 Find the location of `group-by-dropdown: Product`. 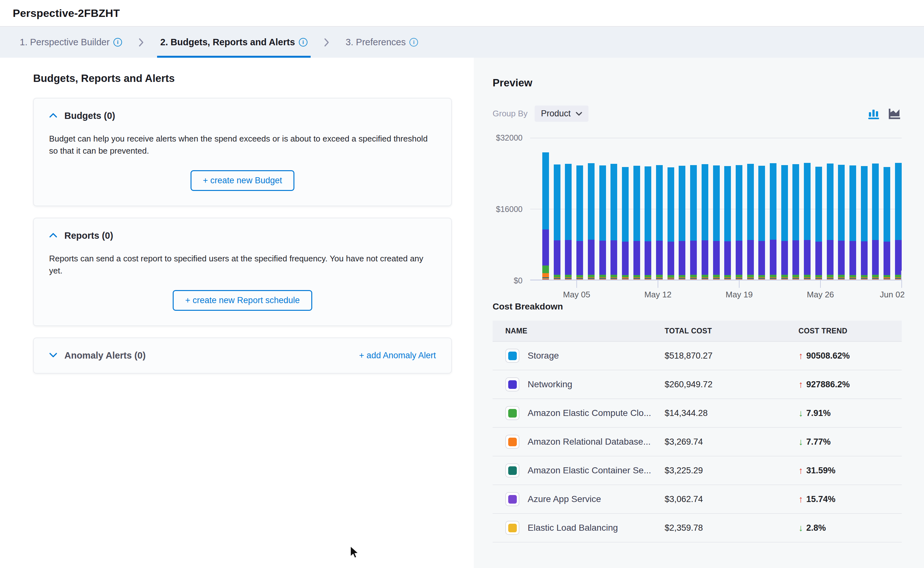

group-by-dropdown: Product is located at coordinates (562, 113).